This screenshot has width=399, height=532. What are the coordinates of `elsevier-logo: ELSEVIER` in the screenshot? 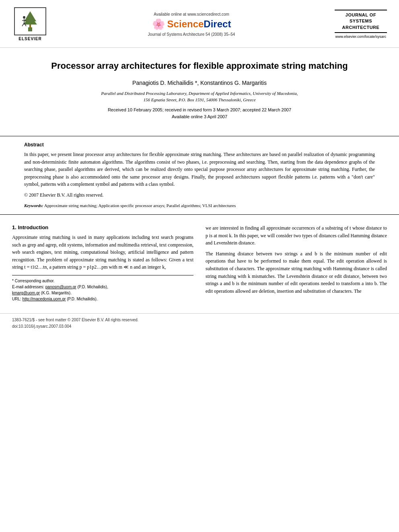 It's located at (30, 24).